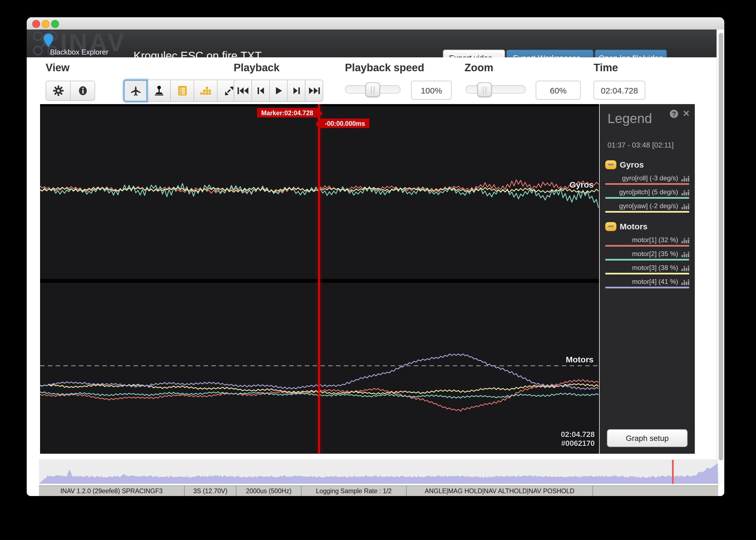 Image resolution: width=756 pixels, height=540 pixels. I want to click on legend-field-row: motor[3] (38 %), so click(647, 269).